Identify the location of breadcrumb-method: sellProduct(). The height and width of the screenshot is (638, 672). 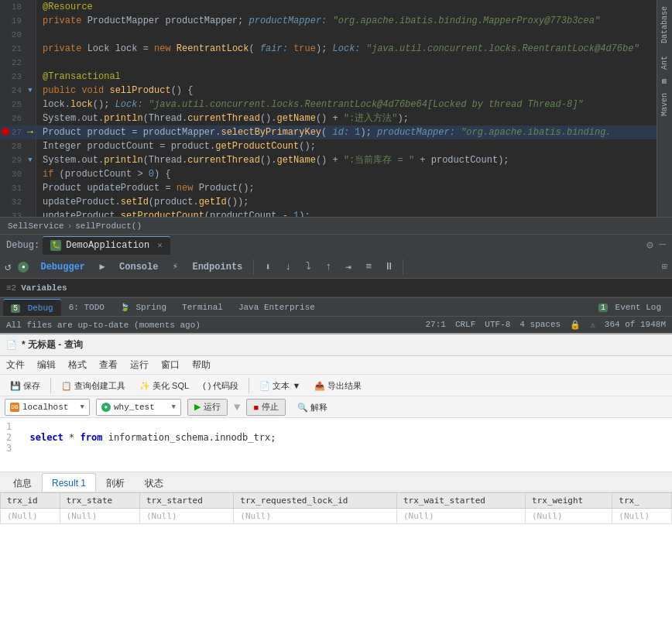
(108, 226).